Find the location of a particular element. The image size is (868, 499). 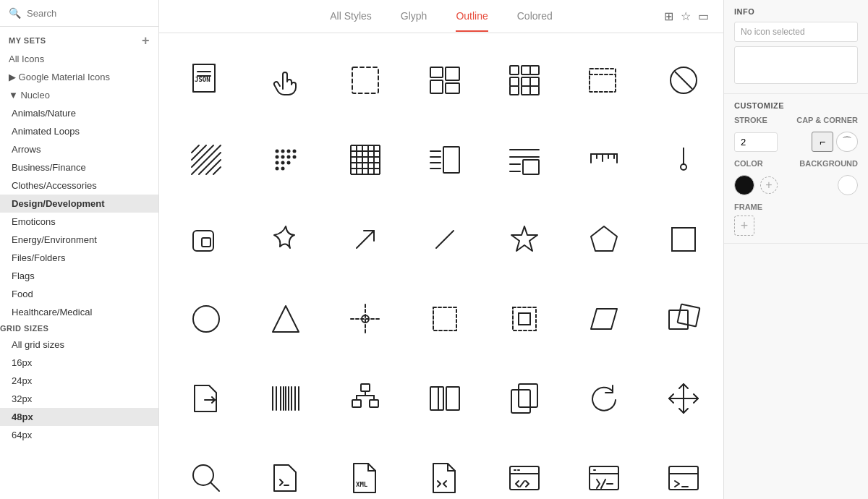

icon-refresh is located at coordinates (604, 398).